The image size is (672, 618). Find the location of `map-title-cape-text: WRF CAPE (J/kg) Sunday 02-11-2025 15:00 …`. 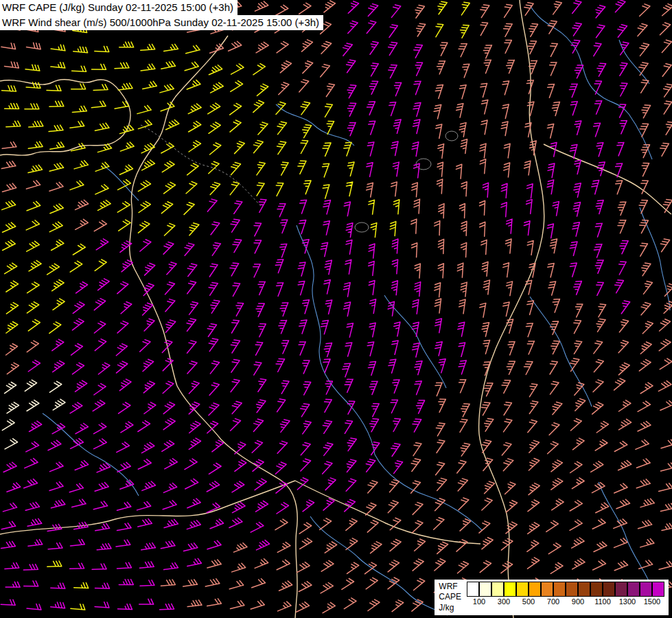

map-title-cape-text: WRF CAPE (J/kg) Sunday 02-11-2025 15:00 … is located at coordinates (118, 7).